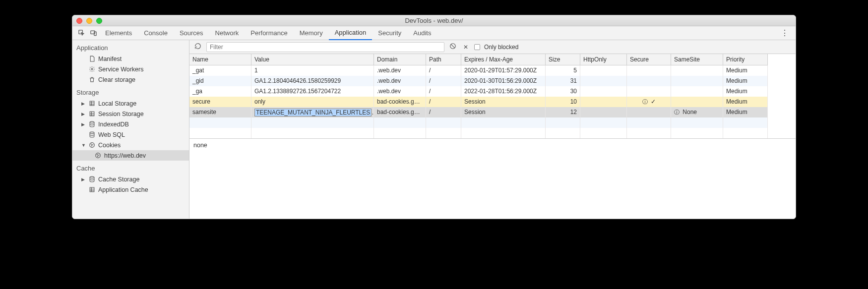 The image size is (868, 289). I want to click on cell-size: 5, so click(563, 70).